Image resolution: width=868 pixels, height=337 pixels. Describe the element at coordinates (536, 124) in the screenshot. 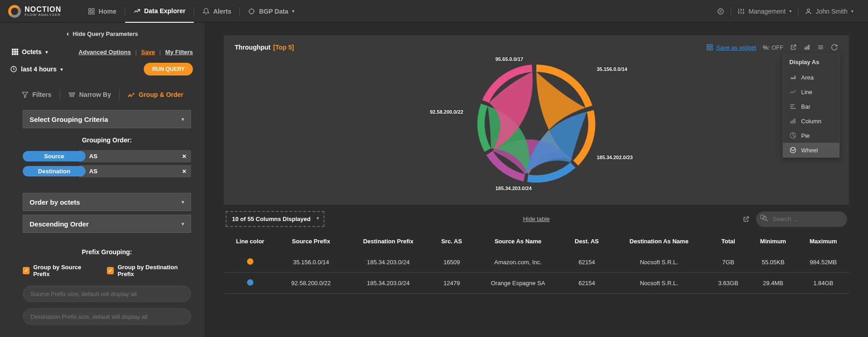

I see `chord-chart: 95.65.0.0/17 35.156.0.0/14 92.58.200.0/2…` at that location.